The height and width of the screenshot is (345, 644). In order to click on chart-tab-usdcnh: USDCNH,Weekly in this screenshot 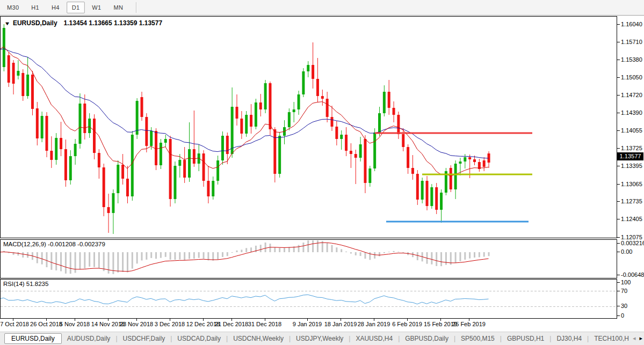, I will do `click(258, 339)`.